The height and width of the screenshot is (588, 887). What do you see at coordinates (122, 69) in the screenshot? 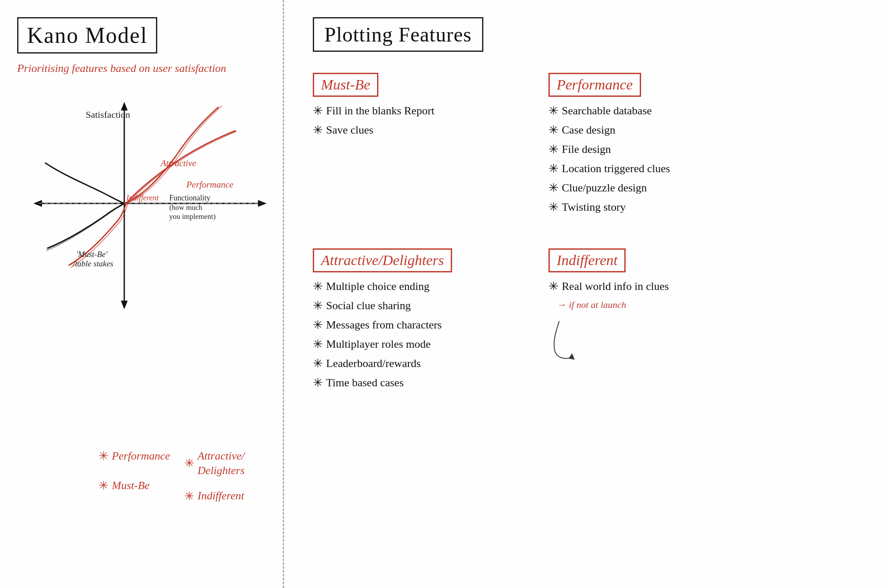
I see `subtitle: Prioritising features based on user sati…` at bounding box center [122, 69].